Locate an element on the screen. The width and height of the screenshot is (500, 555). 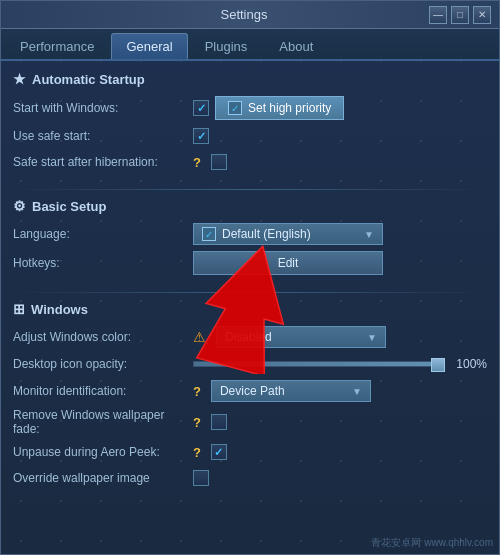
monitor-identification-arrow: ▼ is located at coordinates (357, 392).